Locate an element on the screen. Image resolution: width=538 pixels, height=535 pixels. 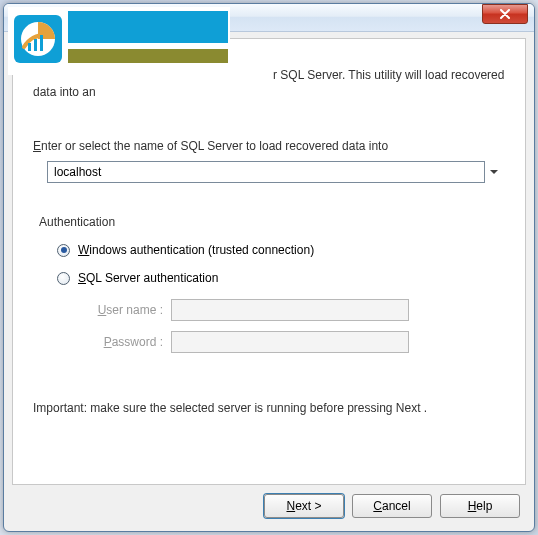
radio-windows-auth: Windows authentication (trusted connecti… is located at coordinates (281, 250).